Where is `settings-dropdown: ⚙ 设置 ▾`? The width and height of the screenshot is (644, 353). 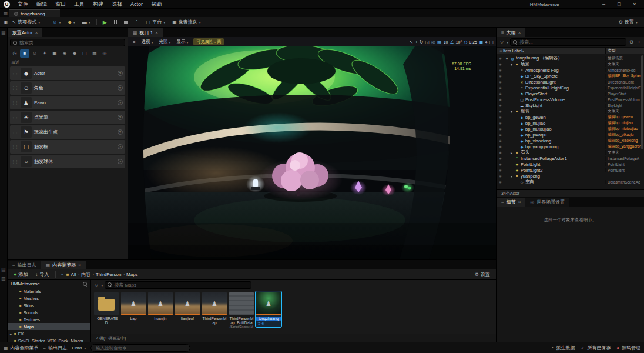
settings-dropdown: ⚙ 设置 ▾ is located at coordinates (628, 22).